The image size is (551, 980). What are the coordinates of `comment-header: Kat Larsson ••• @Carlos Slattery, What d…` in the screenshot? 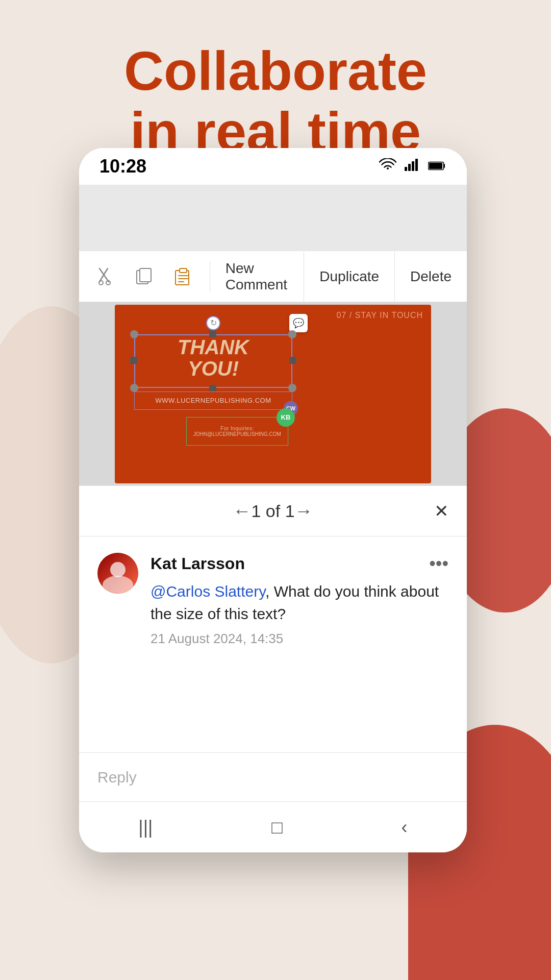 It's located at (273, 600).